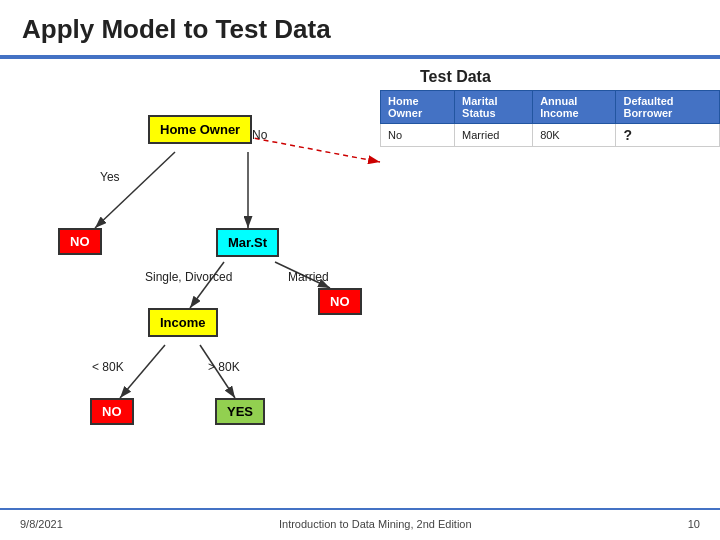 The image size is (720, 540). Describe the element at coordinates (42, 524) in the screenshot. I see `footer-date: 9/8/2021` at that location.